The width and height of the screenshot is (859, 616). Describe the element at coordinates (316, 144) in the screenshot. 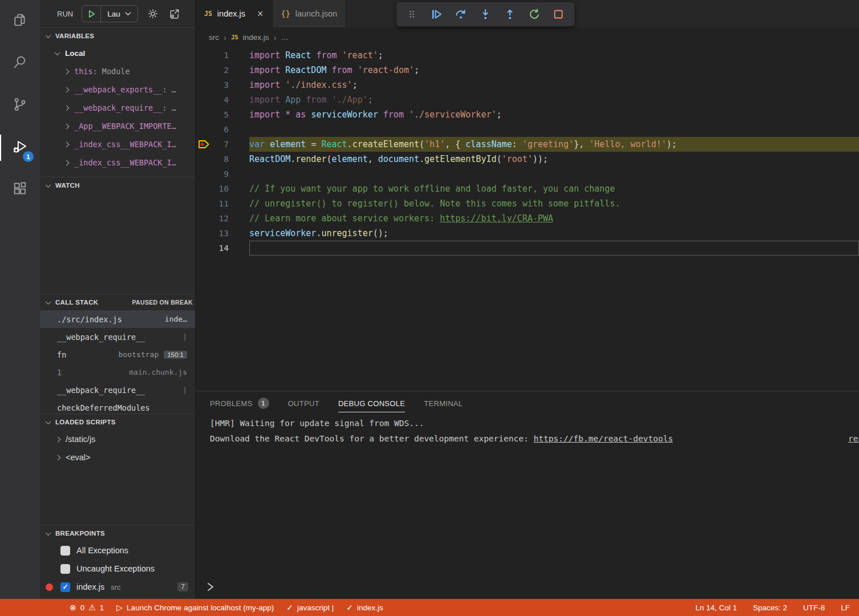

I see `code-token: =` at that location.